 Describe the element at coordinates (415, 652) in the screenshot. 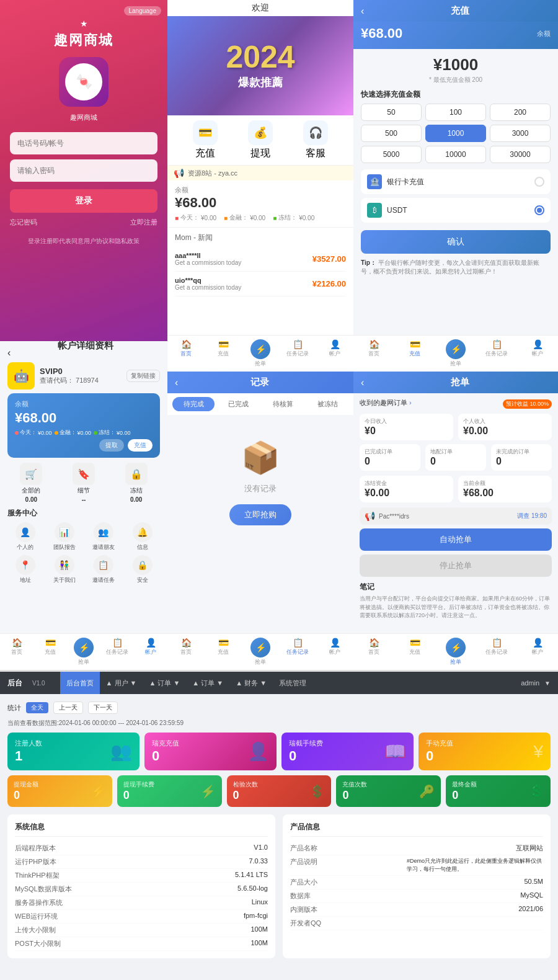

I see `nav-recharge-5: 💳 充值` at that location.